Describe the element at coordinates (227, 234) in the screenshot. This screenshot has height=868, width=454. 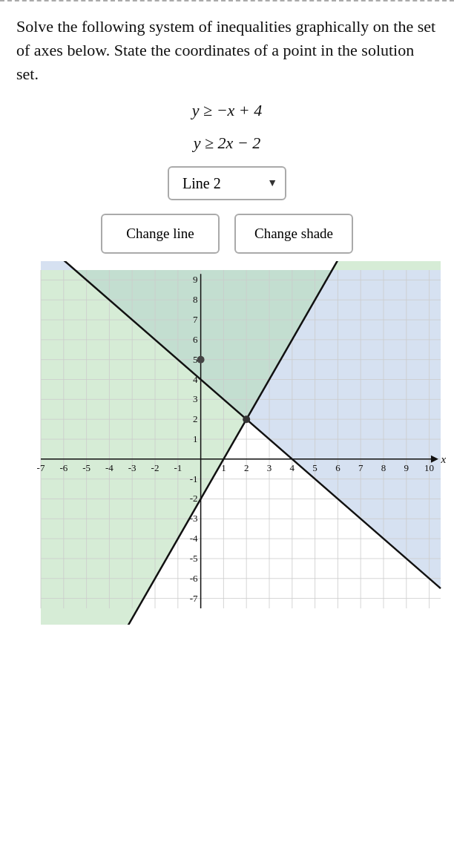
I see `buttons-row: Change line Change shade` at that location.